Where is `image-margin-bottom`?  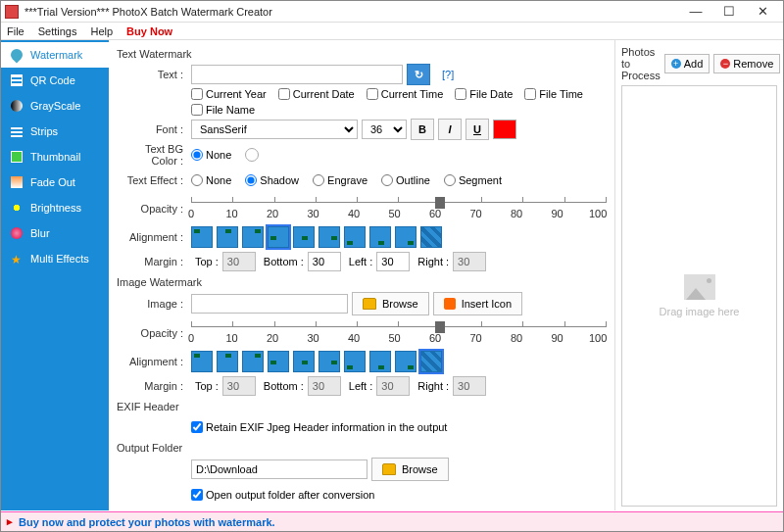
image-margin-bottom is located at coordinates (324, 386).